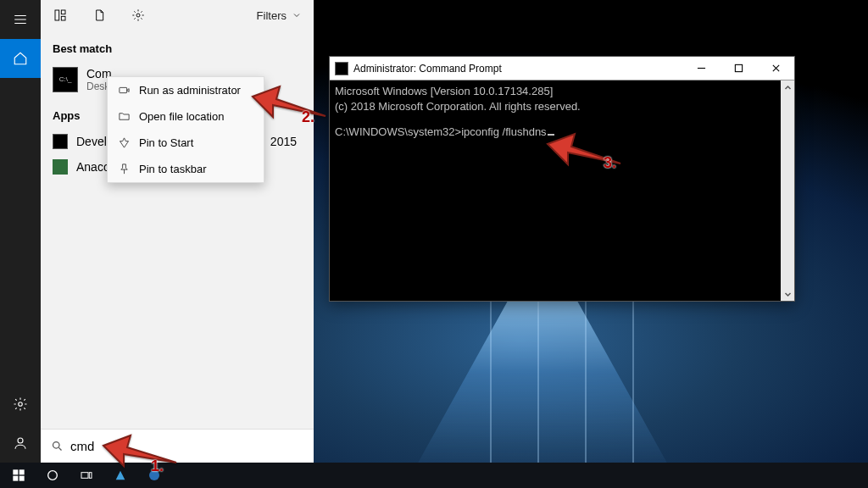  I want to click on pin-task-icon, so click(124, 169).